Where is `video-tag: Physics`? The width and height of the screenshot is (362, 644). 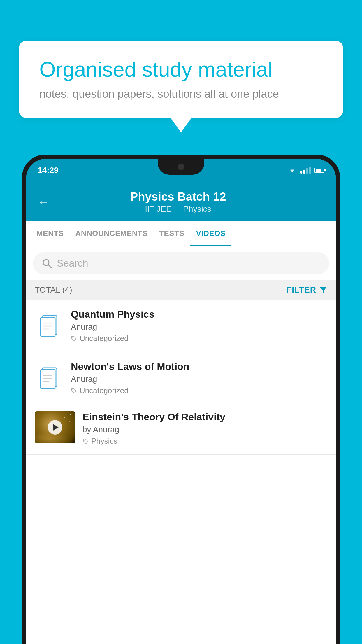
video-tag: Physics is located at coordinates (205, 441).